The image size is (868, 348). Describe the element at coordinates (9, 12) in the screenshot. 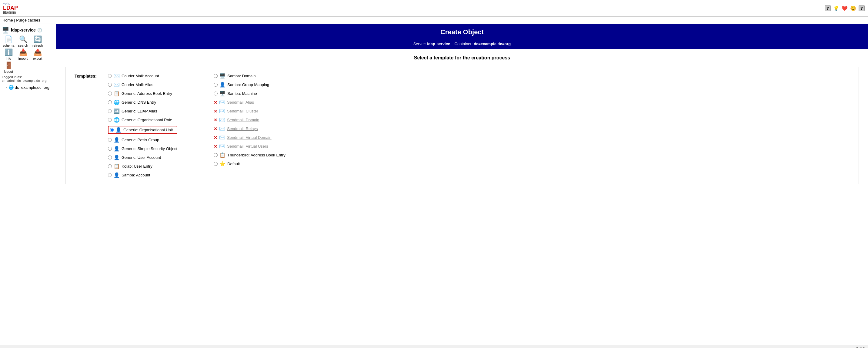

I see `logo-admin: ⊞admin` at that location.